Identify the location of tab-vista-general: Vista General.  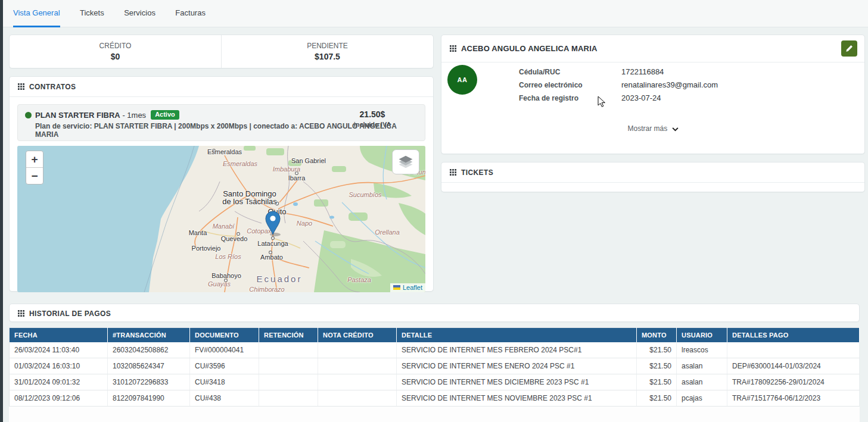
(37, 14).